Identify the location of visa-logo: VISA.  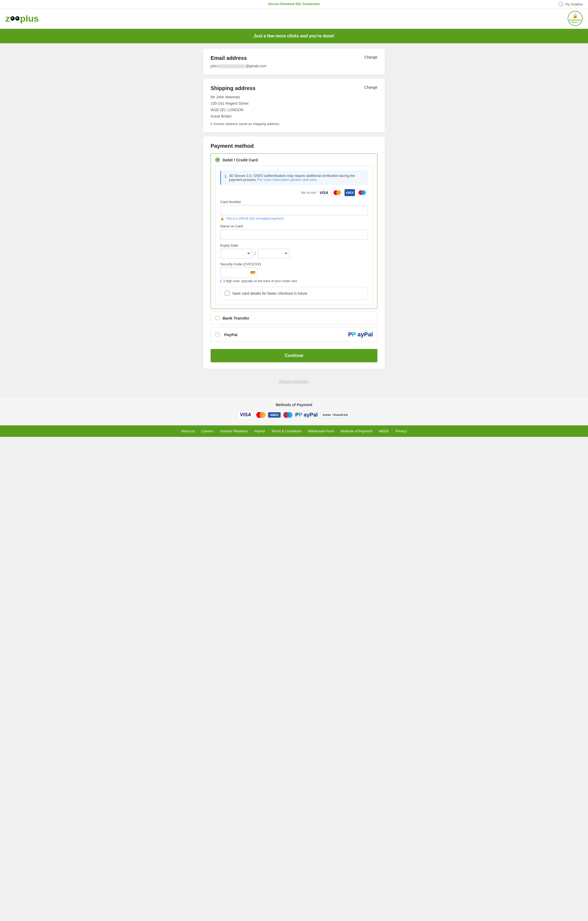
(324, 193).